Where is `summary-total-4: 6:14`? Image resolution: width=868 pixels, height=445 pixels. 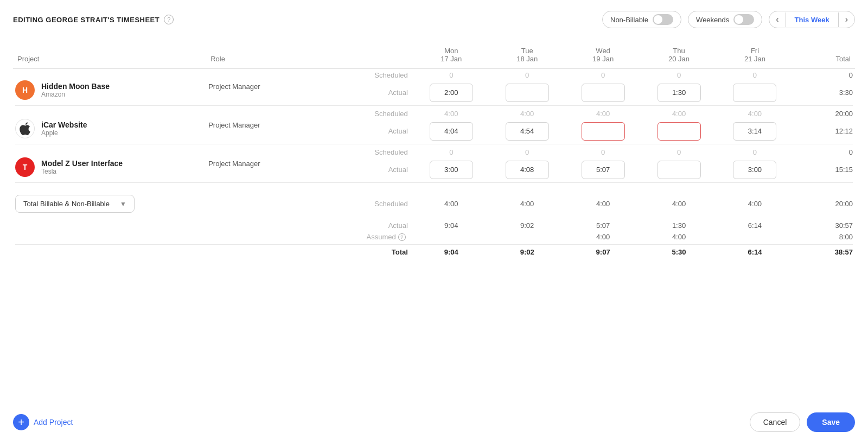
summary-total-4: 6:14 is located at coordinates (755, 252).